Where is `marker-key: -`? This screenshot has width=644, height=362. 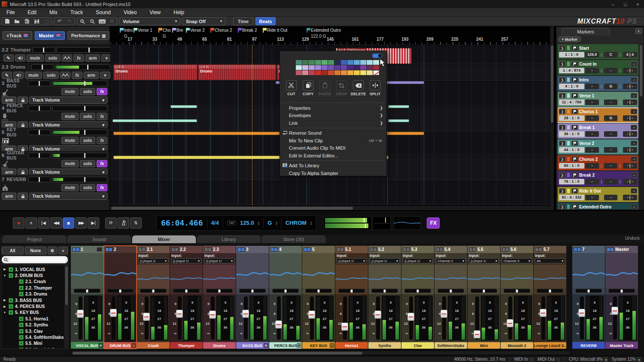
marker-key: - is located at coordinates (611, 70).